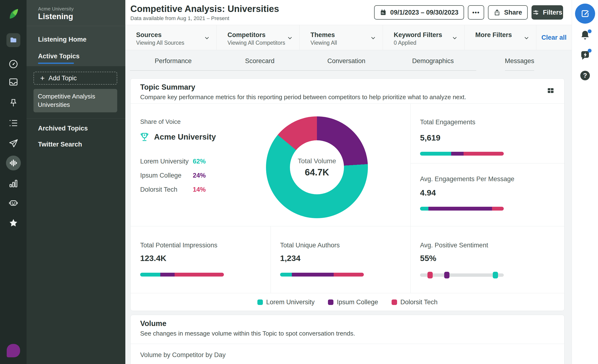 This screenshot has height=364, width=598. Describe the element at coordinates (585, 76) in the screenshot. I see `help-button: ?` at that location.